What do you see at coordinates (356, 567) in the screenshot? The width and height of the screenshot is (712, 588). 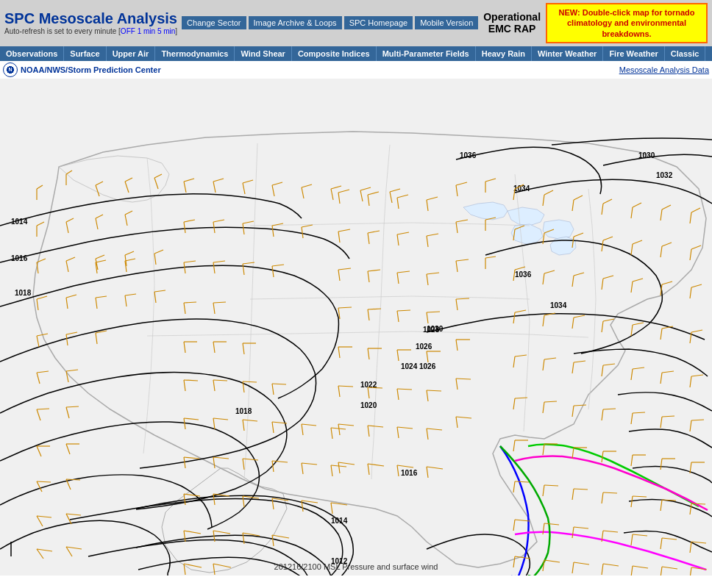 I see `svg-text:201216/2100 MSL Pressure and s: 201216/2100 MSL Pressure and surface win…` at bounding box center [356, 567].